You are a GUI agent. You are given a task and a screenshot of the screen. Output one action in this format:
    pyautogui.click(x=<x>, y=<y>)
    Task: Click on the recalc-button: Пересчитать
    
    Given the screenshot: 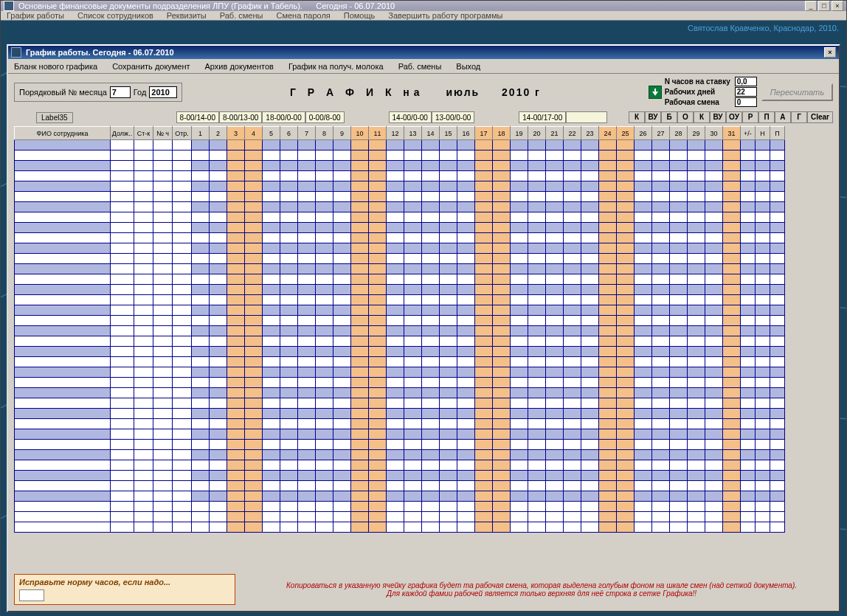 What is the action you would take?
    pyautogui.click(x=797, y=92)
    